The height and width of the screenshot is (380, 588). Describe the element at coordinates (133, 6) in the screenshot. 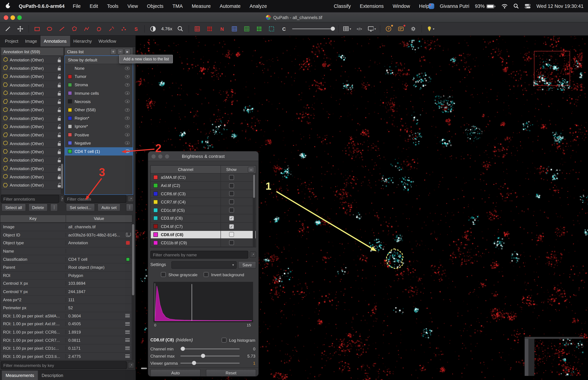

I see `menu-view: View` at that location.